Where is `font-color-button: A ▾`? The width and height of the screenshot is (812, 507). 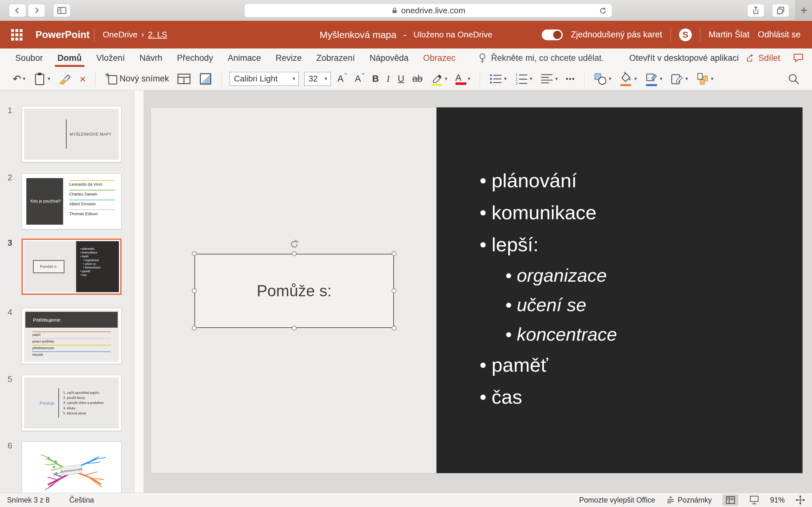
font-color-button: A ▾ is located at coordinates (463, 79).